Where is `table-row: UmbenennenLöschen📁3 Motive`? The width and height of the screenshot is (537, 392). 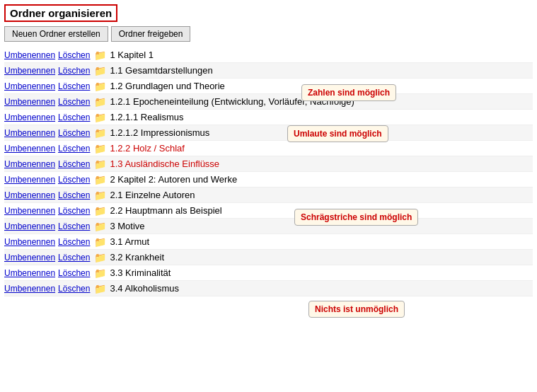
table-row: UmbenennenLöschen📁3 Motive is located at coordinates (269, 226).